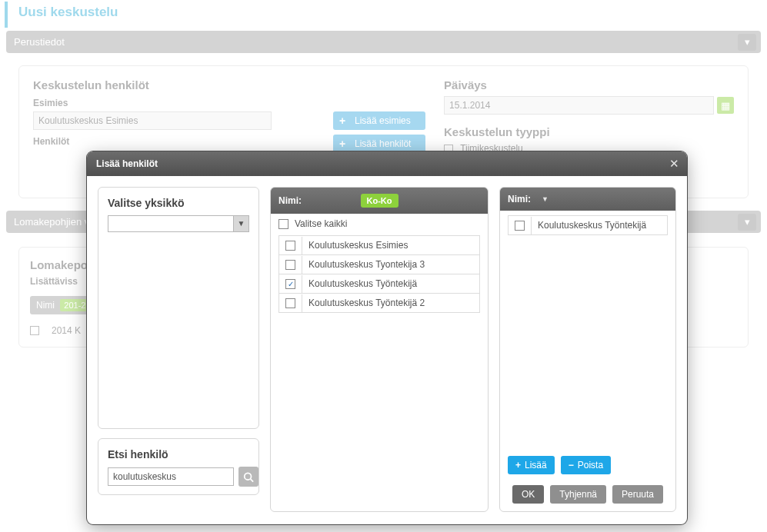 This screenshot has width=767, height=532. I want to click on sort-icon: ▼, so click(545, 199).